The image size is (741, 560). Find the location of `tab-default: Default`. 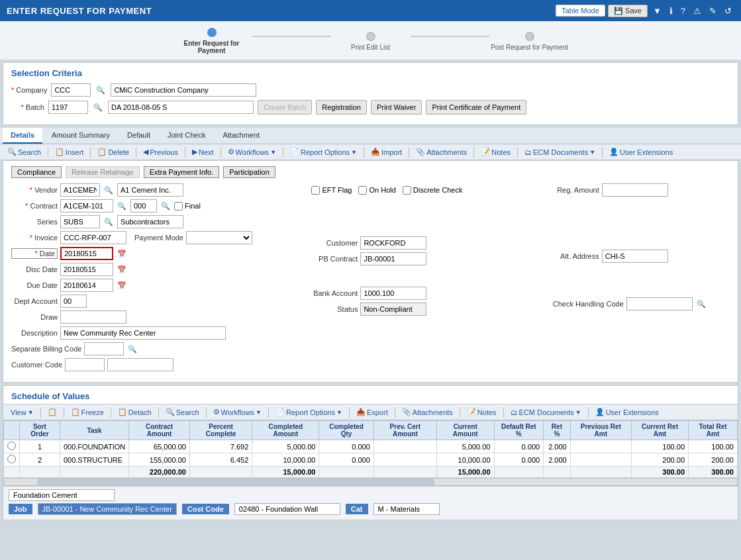

tab-default: Default is located at coordinates (139, 136).